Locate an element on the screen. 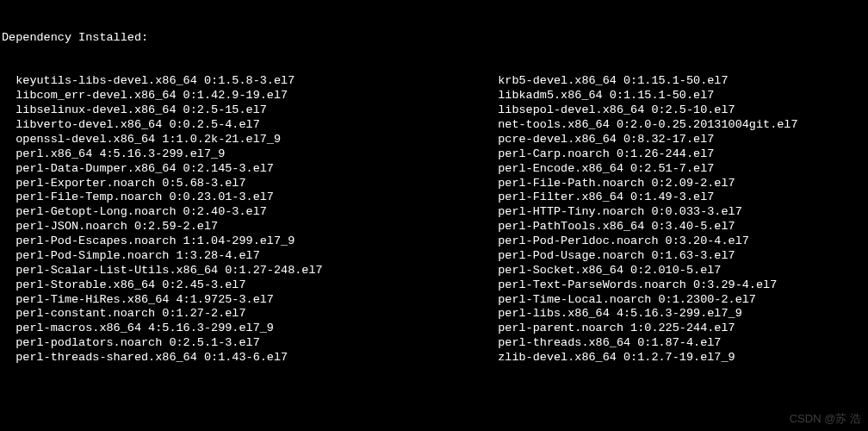 The image size is (868, 431). installed-row: perl-threads-shared.x86_64 0:1.43-6.el7z… is located at coordinates (435, 359).